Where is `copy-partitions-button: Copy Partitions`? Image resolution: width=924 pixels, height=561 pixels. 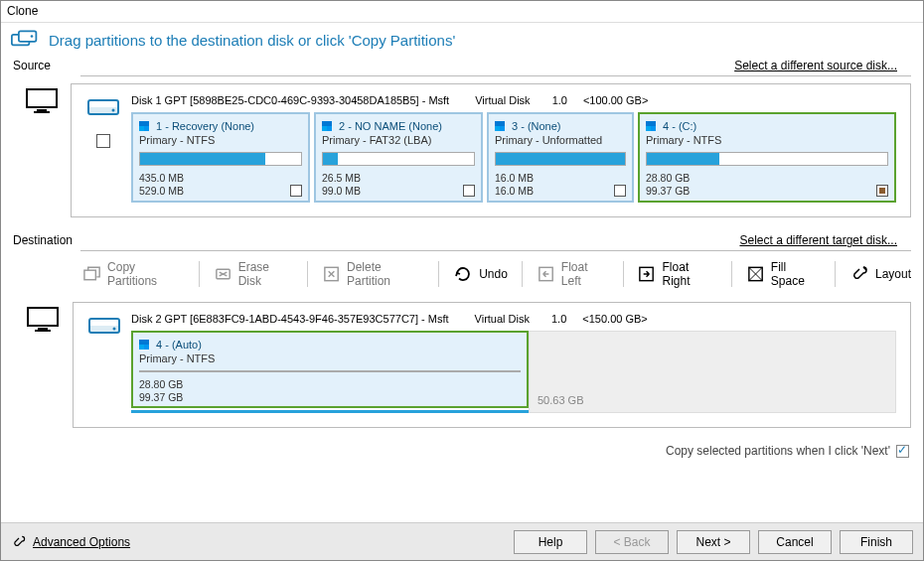 copy-partitions-button: Copy Partitions is located at coordinates (133, 274).